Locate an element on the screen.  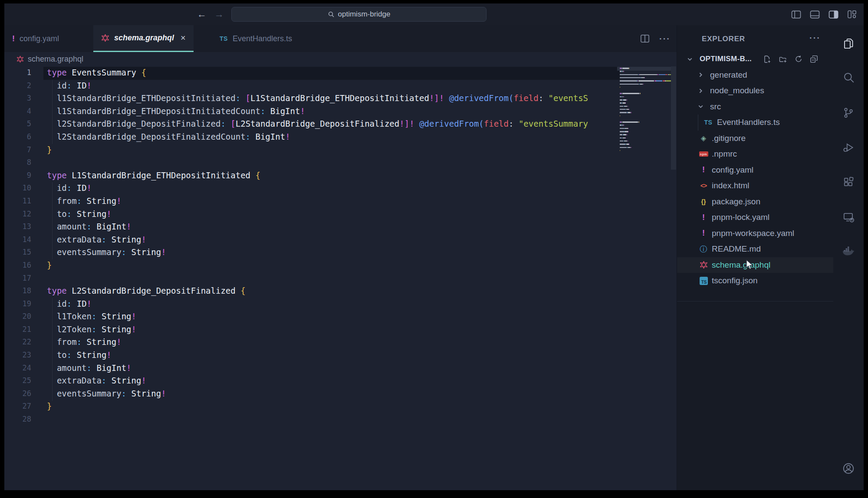
code-line-14: 14 extraData: String! is located at coordinates (340, 240).